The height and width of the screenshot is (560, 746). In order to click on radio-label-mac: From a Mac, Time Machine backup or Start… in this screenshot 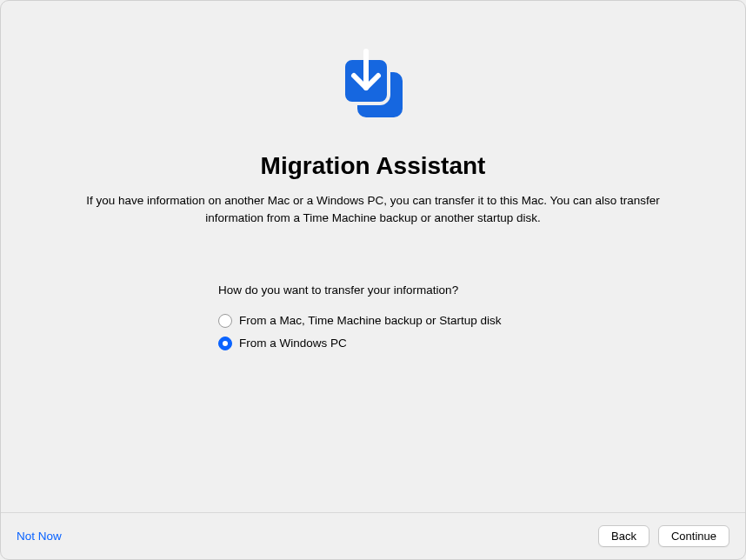, I will do `click(370, 320)`.